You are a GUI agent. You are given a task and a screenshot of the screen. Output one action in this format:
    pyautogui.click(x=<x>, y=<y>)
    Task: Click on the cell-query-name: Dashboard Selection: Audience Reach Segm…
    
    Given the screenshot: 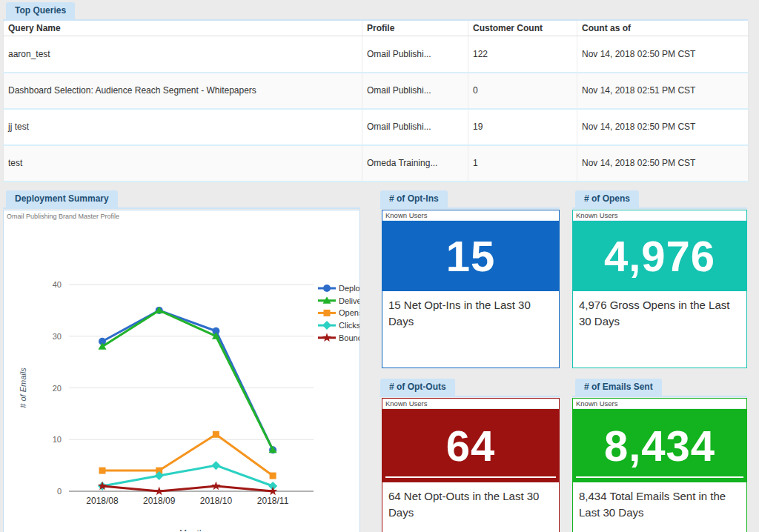 What is the action you would take?
    pyautogui.click(x=183, y=90)
    